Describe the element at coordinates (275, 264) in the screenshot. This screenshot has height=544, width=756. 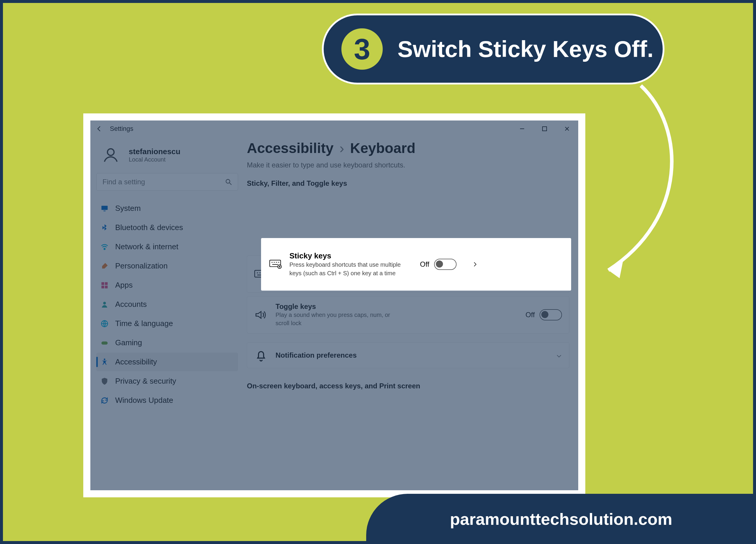
I see `keyboard-icon` at that location.